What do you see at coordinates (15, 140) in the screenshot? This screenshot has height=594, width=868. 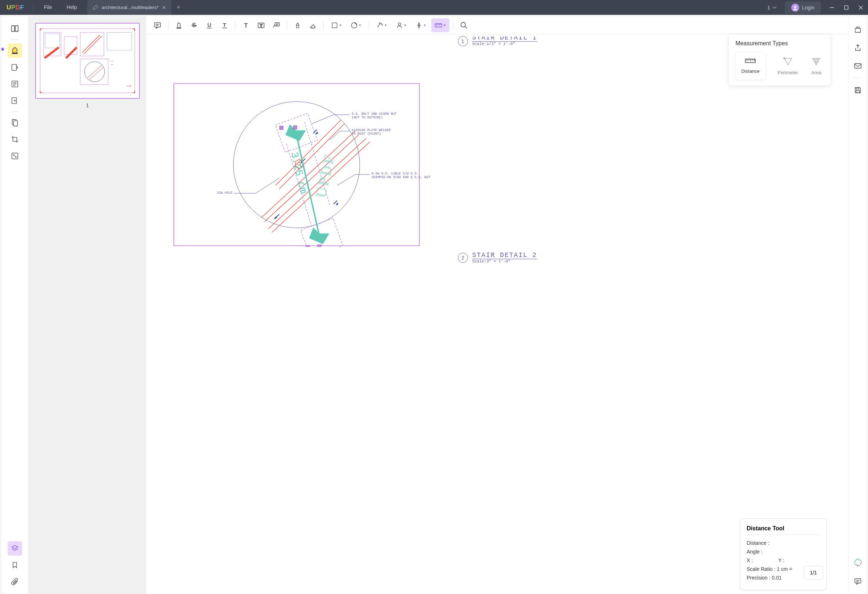 I see `crop-tool` at bounding box center [15, 140].